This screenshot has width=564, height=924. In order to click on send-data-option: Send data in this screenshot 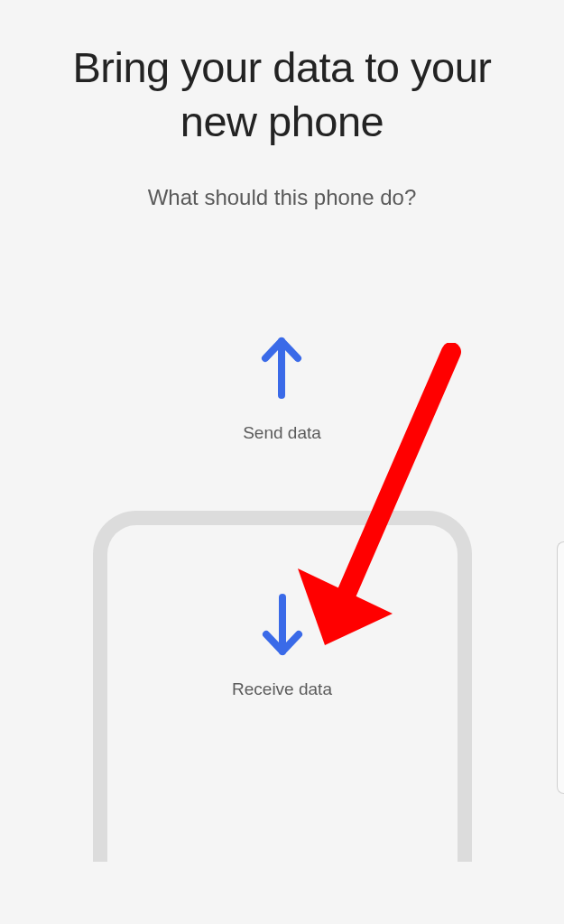, I will do `click(282, 390)`.